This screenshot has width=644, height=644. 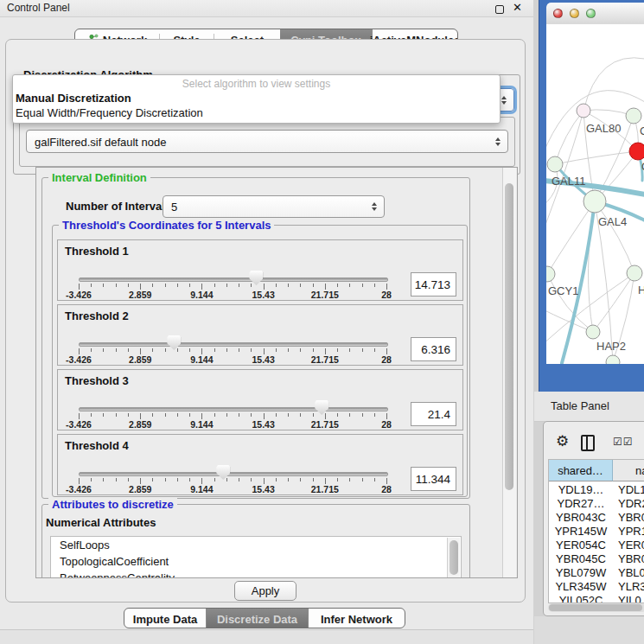 What do you see at coordinates (596, 518) in the screenshot?
I see `table-row: YBR043CYBR0` at bounding box center [596, 518].